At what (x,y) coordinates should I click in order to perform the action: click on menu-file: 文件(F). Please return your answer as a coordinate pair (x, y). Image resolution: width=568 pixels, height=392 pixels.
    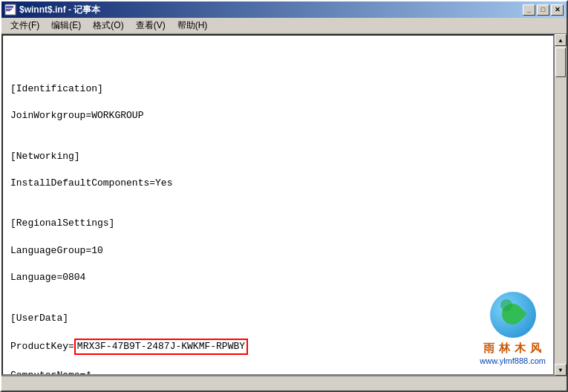
    Looking at the image, I should click on (25, 25).